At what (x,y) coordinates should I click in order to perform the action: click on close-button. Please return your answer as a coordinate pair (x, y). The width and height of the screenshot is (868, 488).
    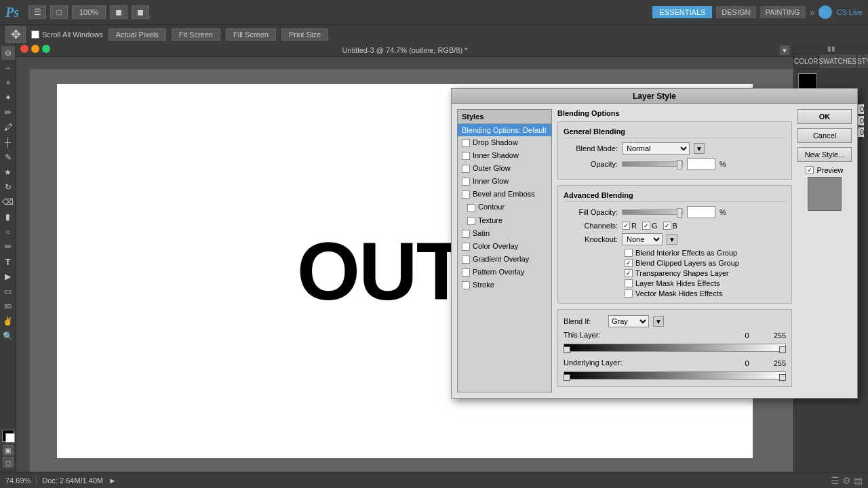
    Looking at the image, I should click on (24, 49).